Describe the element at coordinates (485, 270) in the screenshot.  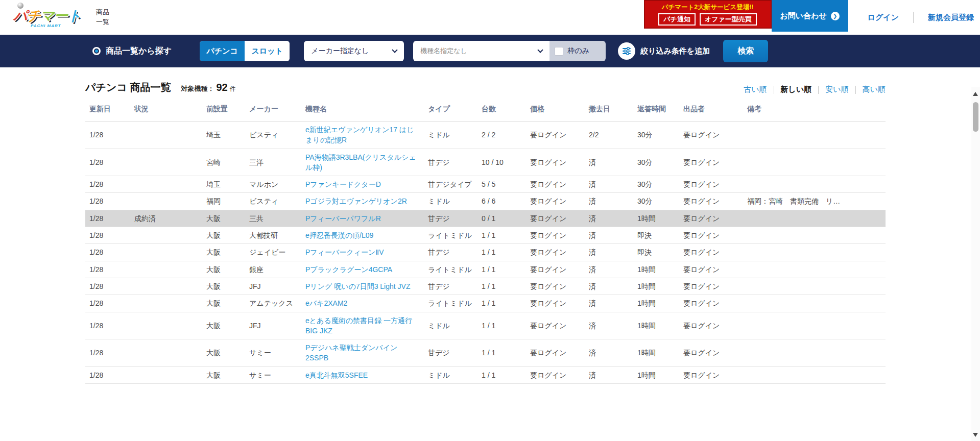
I see `table-row: 1/28大阪銀座Pブラックラグーン4GCPAライトミドル1 / 1要ログイン済1…` at that location.